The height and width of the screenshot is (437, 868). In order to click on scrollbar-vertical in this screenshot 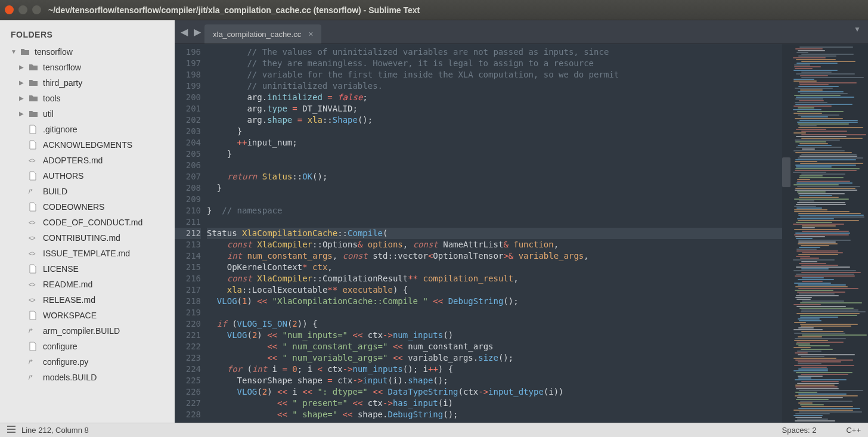, I will do `click(786, 234)`.